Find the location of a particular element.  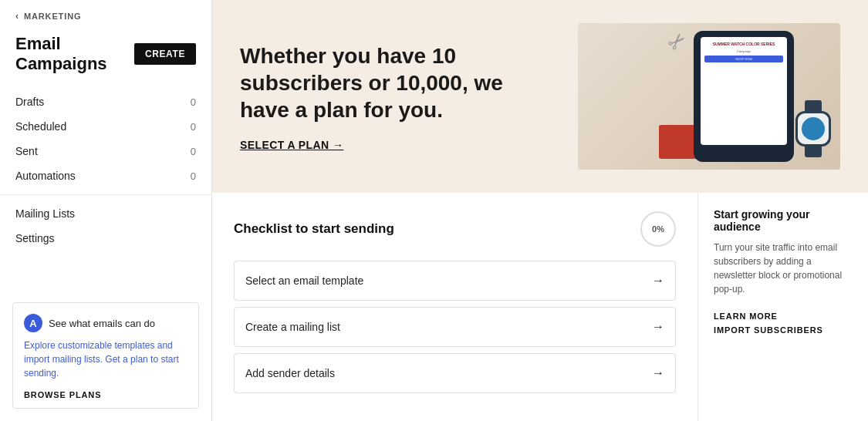

hero-cta-link: SELECT A PLAN → is located at coordinates (292, 145).